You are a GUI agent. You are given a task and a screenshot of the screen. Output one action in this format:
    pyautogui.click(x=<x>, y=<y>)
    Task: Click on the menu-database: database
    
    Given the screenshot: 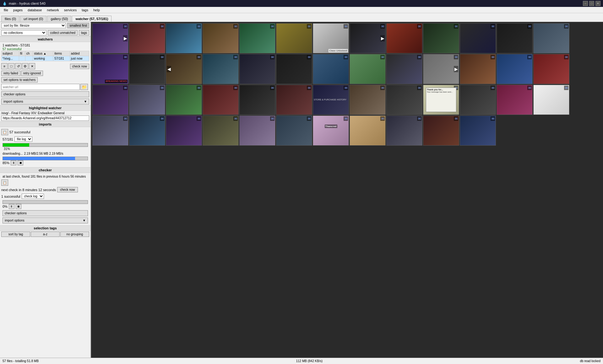 What is the action you would take?
    pyautogui.click(x=35, y=10)
    